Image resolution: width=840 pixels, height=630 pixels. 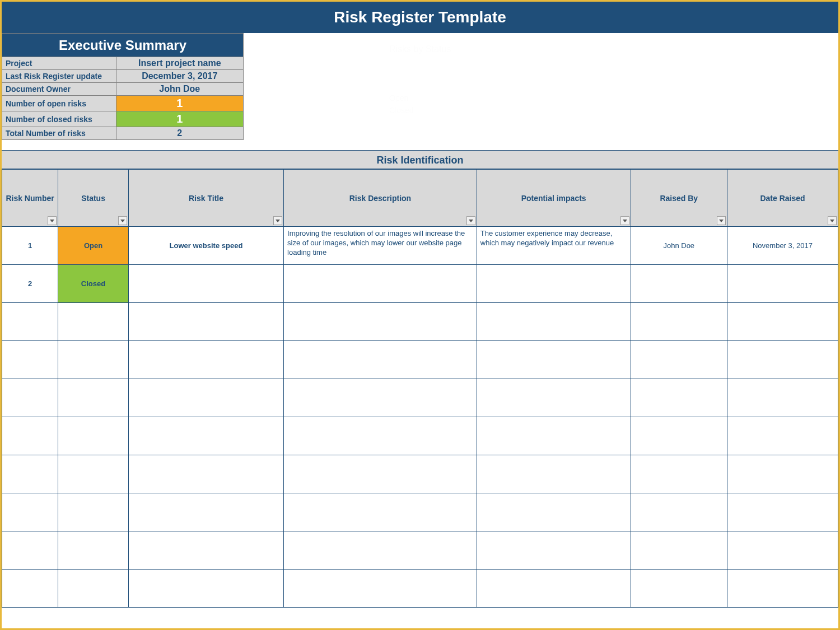 What do you see at coordinates (420, 246) in the screenshot?
I see `table-row: 1OpenLower website speedImproving the re…` at bounding box center [420, 246].